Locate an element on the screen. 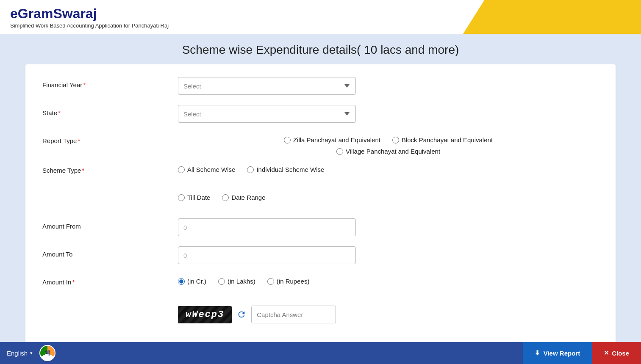 This screenshot has height=364, width=641. amount-in-control: (in Cr.) (in Lakhs) (in Rupees) is located at coordinates (388, 279).